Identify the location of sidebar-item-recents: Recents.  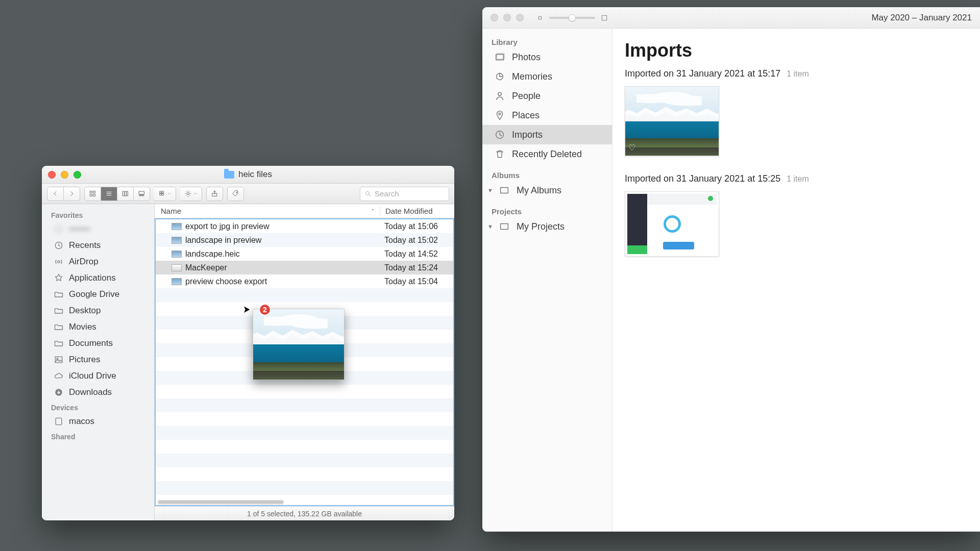
(100, 245).